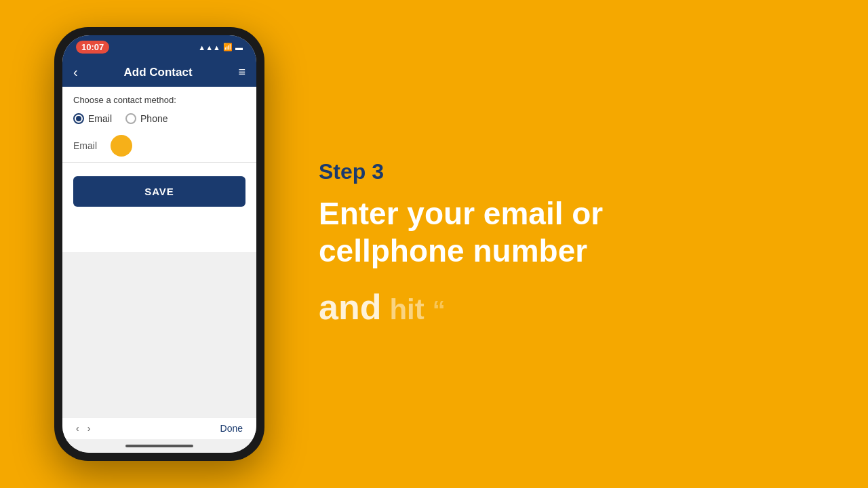 The image size is (868, 488). Describe the element at coordinates (159, 335) in the screenshot. I see `app-body-space` at that location.